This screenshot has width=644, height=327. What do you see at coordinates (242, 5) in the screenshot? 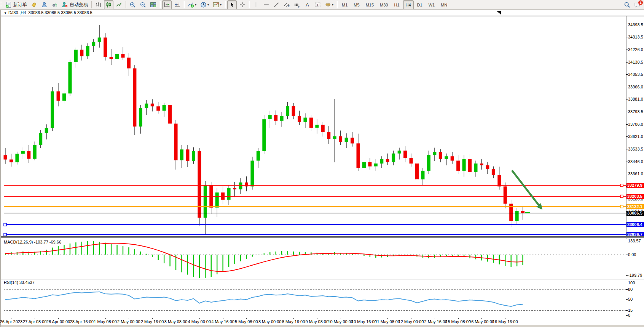
I see `crosshair-icon` at bounding box center [242, 5].